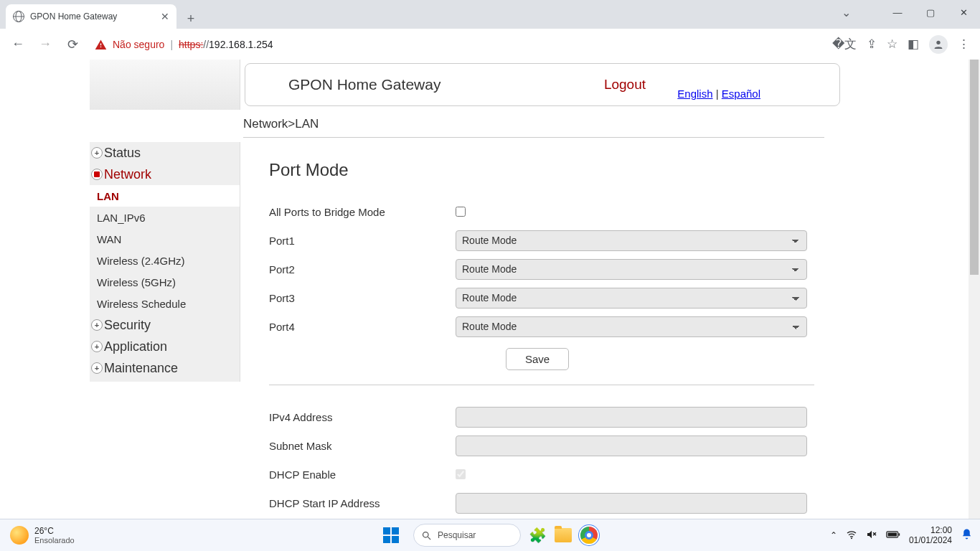  I want to click on sidebar-sub-wireless-24: Wireless (2.4GHz), so click(165, 260).